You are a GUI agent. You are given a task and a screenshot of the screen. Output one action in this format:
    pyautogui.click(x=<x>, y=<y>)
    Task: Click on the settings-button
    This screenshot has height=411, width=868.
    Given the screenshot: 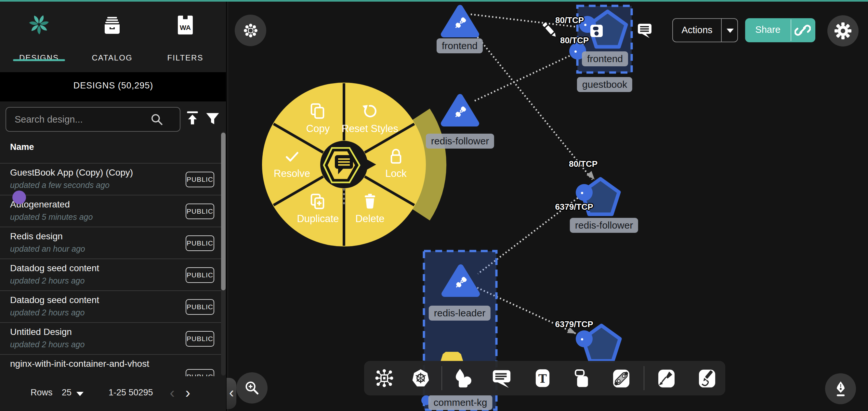 What is the action you would take?
    pyautogui.click(x=843, y=31)
    